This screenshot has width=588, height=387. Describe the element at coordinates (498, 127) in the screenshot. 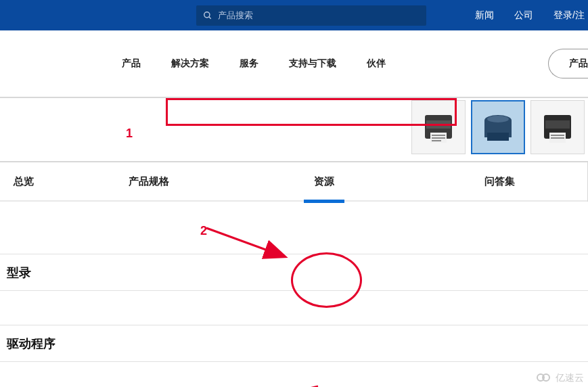

I see `printer-open-icon` at that location.